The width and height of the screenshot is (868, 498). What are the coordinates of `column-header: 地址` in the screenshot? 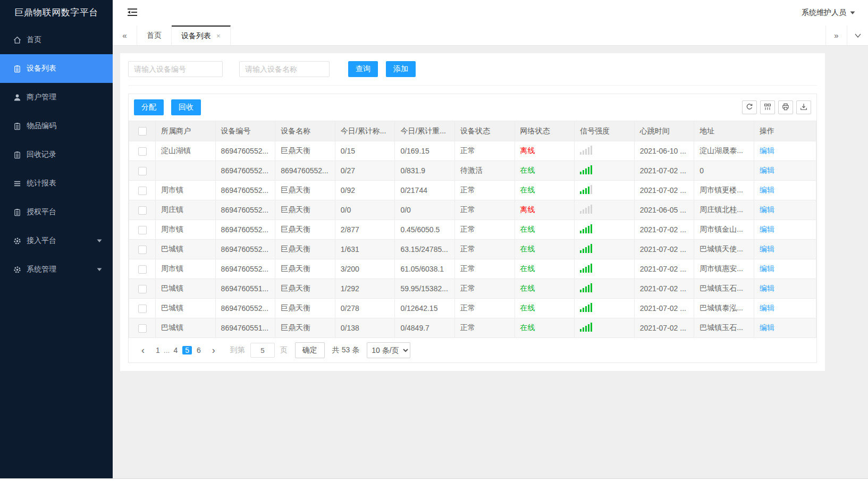 It's located at (724, 131).